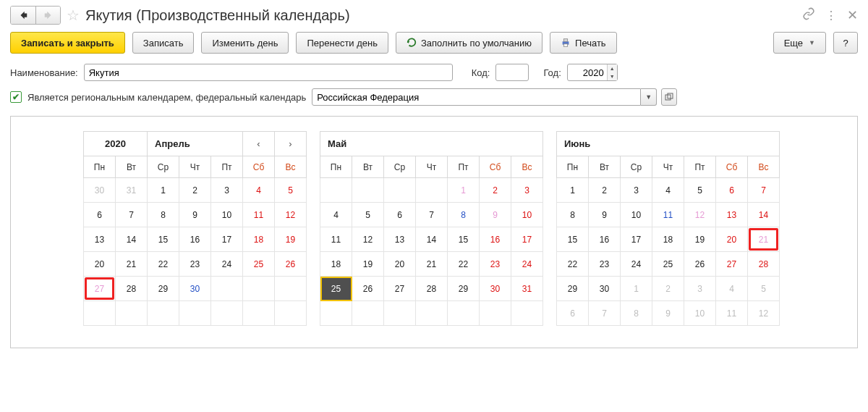 The height and width of the screenshot is (412, 868). Describe the element at coordinates (831, 16) in the screenshot. I see `kebab-menu-icon: ⋮` at that location.